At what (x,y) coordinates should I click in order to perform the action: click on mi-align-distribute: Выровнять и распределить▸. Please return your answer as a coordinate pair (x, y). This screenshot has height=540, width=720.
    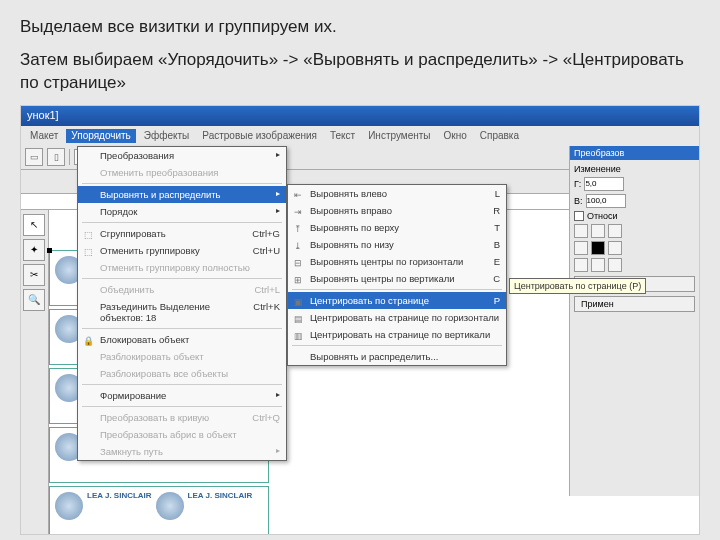
    Looking at the image, I should click on (182, 194).